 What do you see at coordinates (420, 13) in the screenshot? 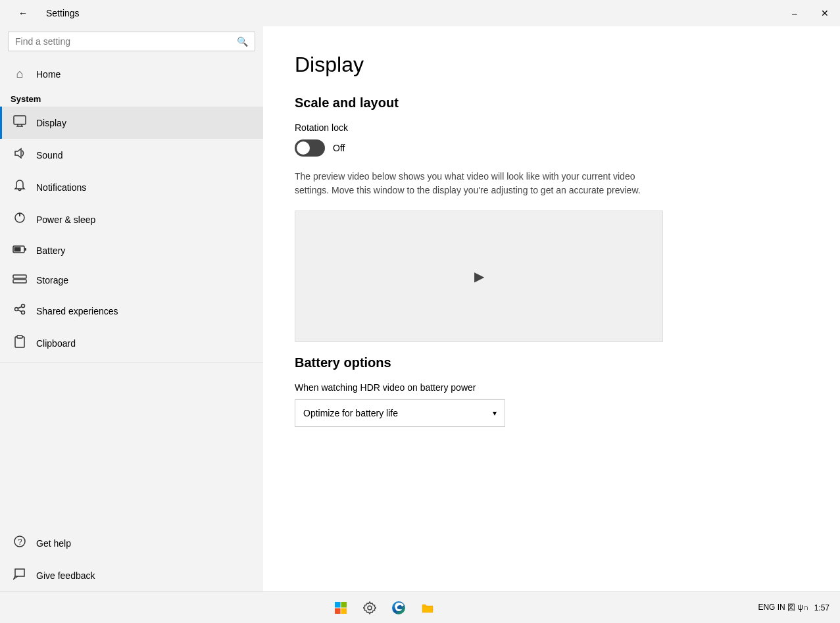
I see `titlebar: ← Settings – ✕` at bounding box center [420, 13].